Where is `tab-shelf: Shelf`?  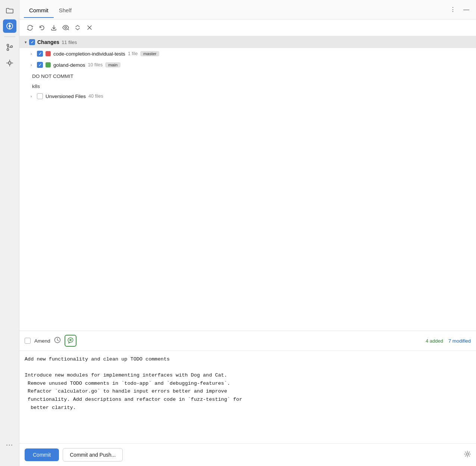
tab-shelf: Shelf is located at coordinates (65, 10).